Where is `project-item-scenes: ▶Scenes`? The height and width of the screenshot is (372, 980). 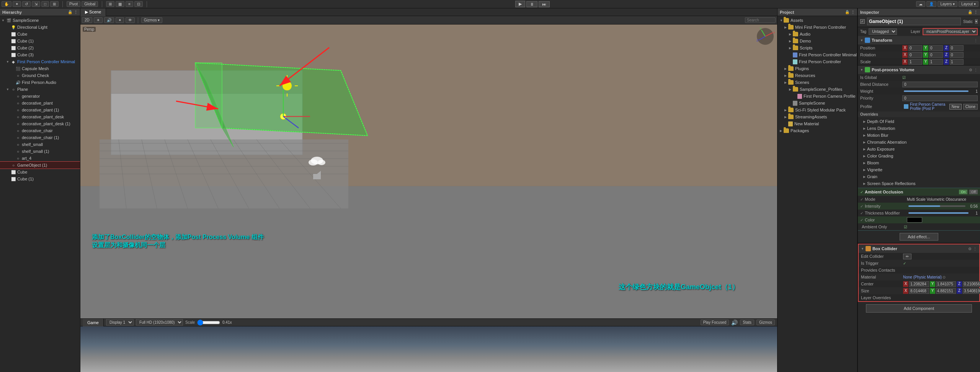 project-item-scenes: ▶Scenes is located at coordinates (817, 82).